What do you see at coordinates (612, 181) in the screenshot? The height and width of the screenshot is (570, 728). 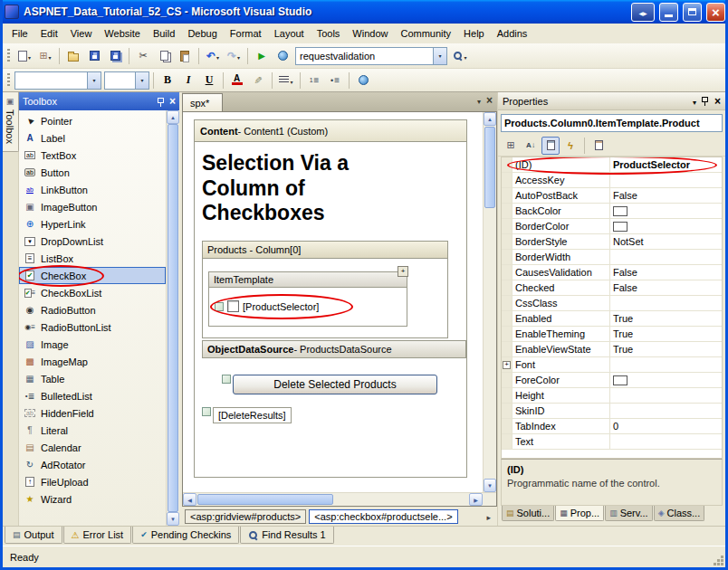 I see `property-row-accesskey: AccessKey` at bounding box center [612, 181].